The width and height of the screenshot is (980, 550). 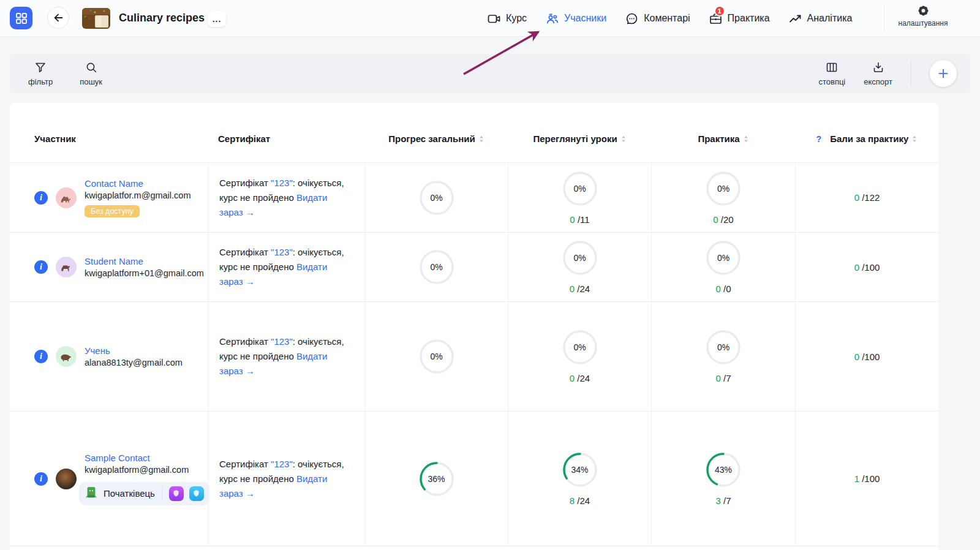 I want to click on filter-button: фільтр, so click(x=40, y=73).